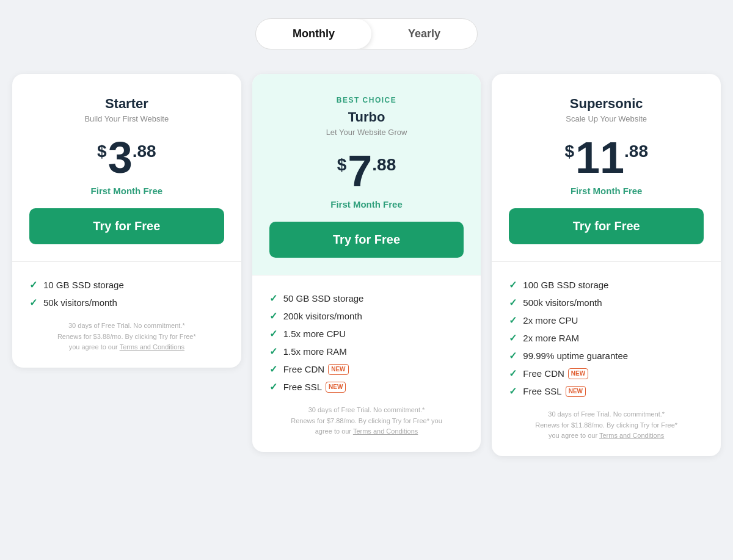 Image resolution: width=733 pixels, height=560 pixels. What do you see at coordinates (606, 226) in the screenshot?
I see `cta-button-supersonic: Try for Free` at bounding box center [606, 226].